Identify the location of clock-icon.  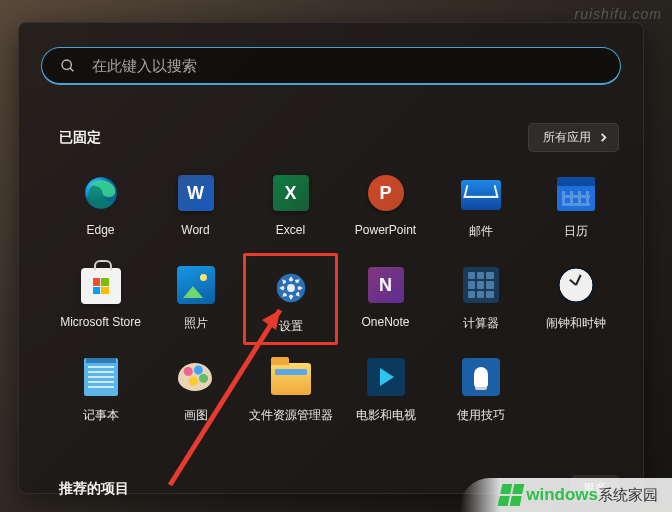
(576, 285).